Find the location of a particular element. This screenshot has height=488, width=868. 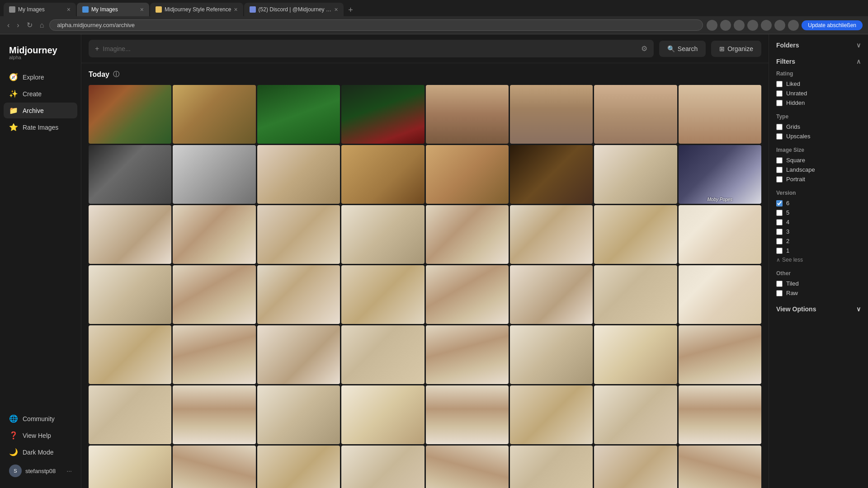

tab-close-2: × is located at coordinates (142, 9).